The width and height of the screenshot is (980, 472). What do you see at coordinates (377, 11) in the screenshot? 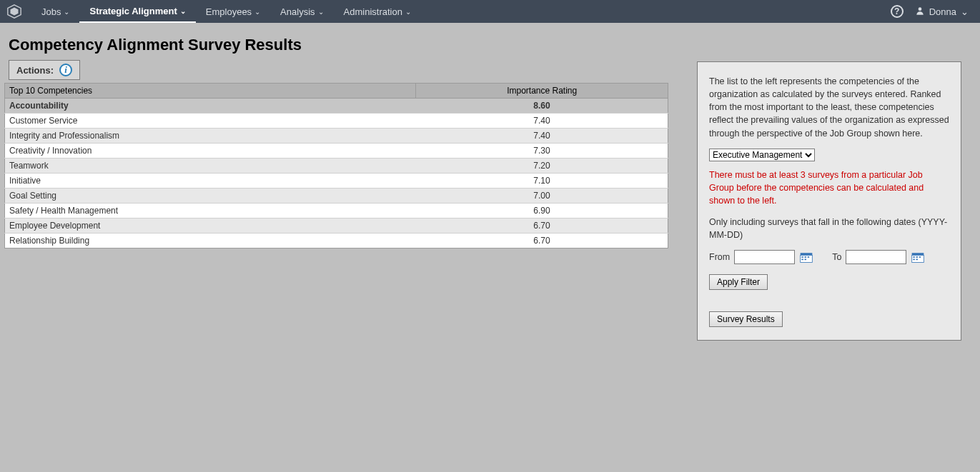
I see `nav-administration: Administration ⌄` at bounding box center [377, 11].